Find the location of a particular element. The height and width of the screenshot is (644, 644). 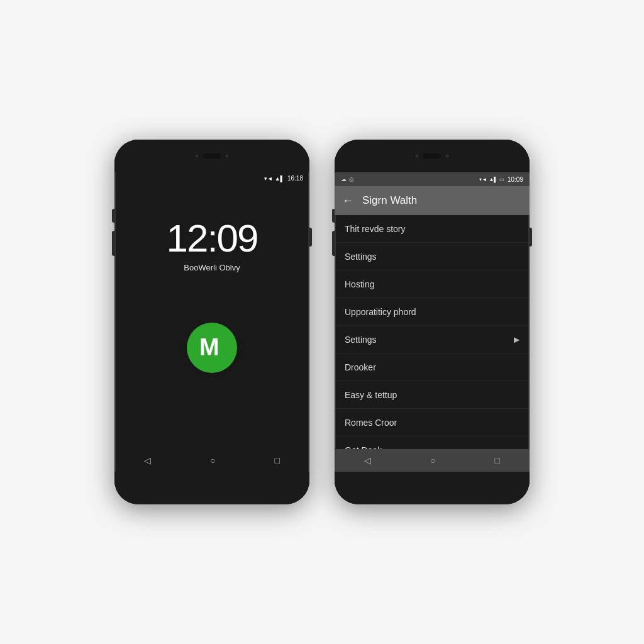

time-display: 16:18 is located at coordinates (296, 179).